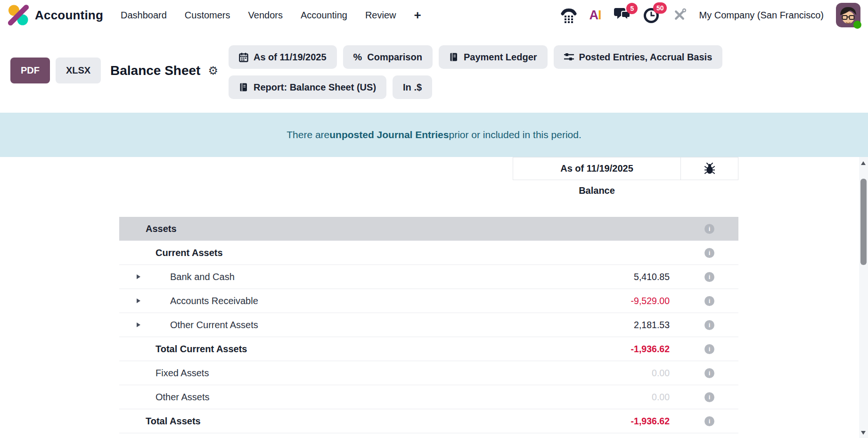 The width and height of the screenshot is (868, 438). Describe the element at coordinates (30, 71) in the screenshot. I see `pdf-button: PDF` at that location.